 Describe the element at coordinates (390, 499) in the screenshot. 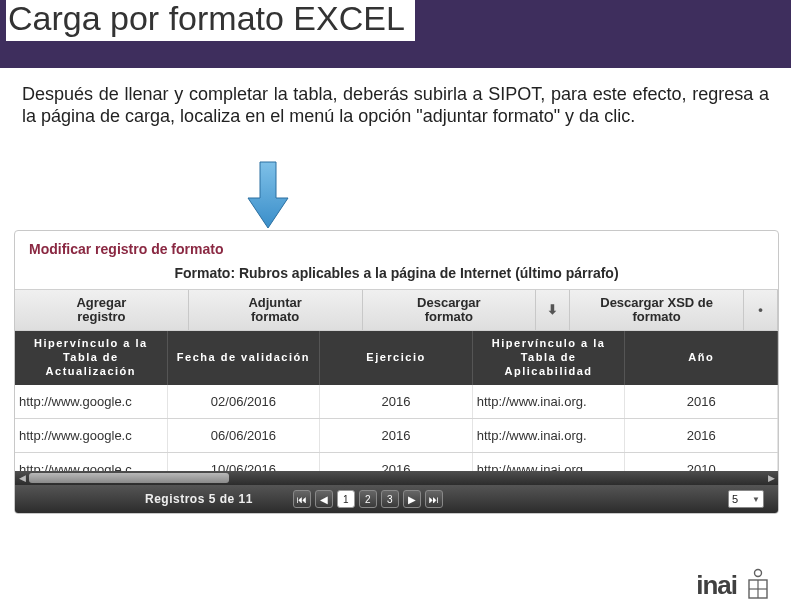

I see `pager-page-3: 3` at that location.